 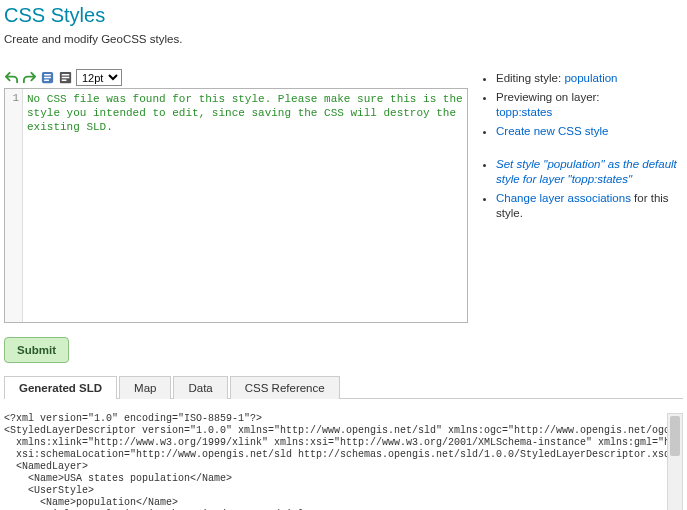 What do you see at coordinates (200, 388) in the screenshot?
I see `tab-data: Data` at bounding box center [200, 388].